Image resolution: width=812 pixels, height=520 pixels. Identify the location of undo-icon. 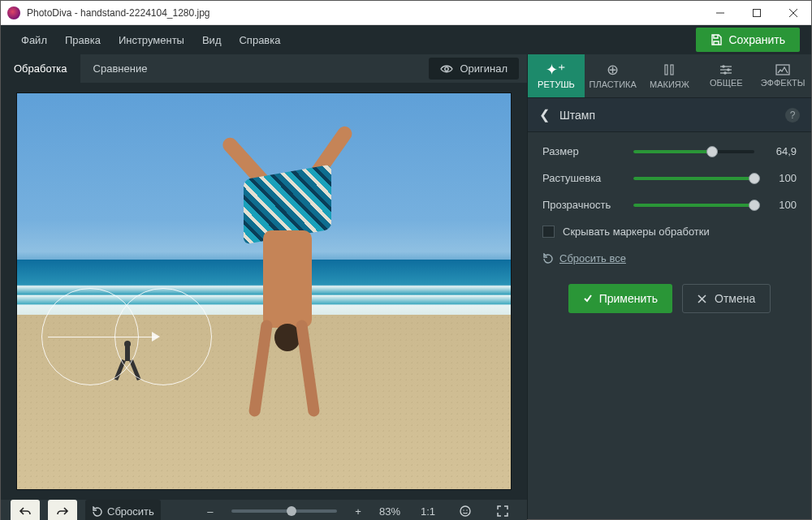
(25, 511).